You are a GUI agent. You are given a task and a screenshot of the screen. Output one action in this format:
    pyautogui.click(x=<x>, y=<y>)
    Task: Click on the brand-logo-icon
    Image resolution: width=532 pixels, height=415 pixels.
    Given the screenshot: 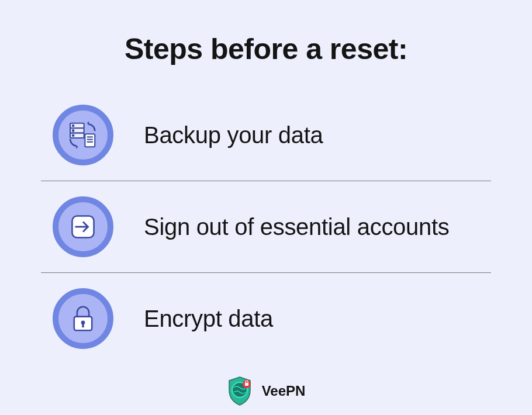 What is the action you would take?
    pyautogui.click(x=240, y=391)
    